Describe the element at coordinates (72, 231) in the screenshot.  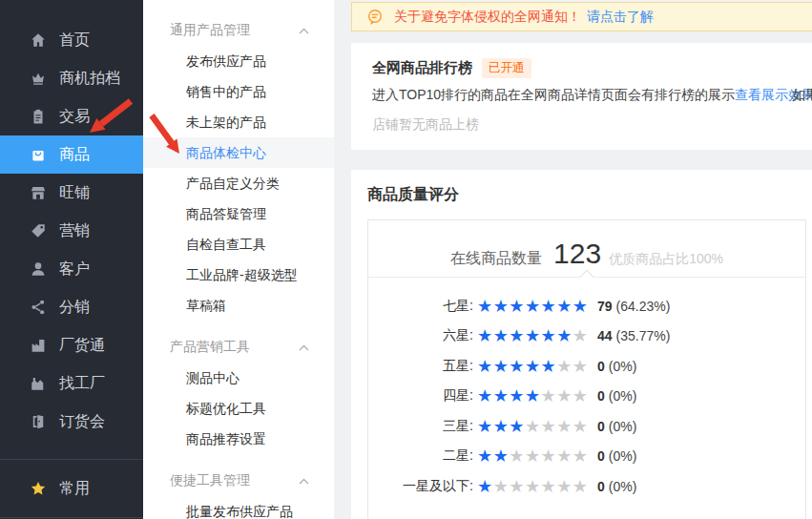
I see `sidebar-item-marketing: 营销` at that location.